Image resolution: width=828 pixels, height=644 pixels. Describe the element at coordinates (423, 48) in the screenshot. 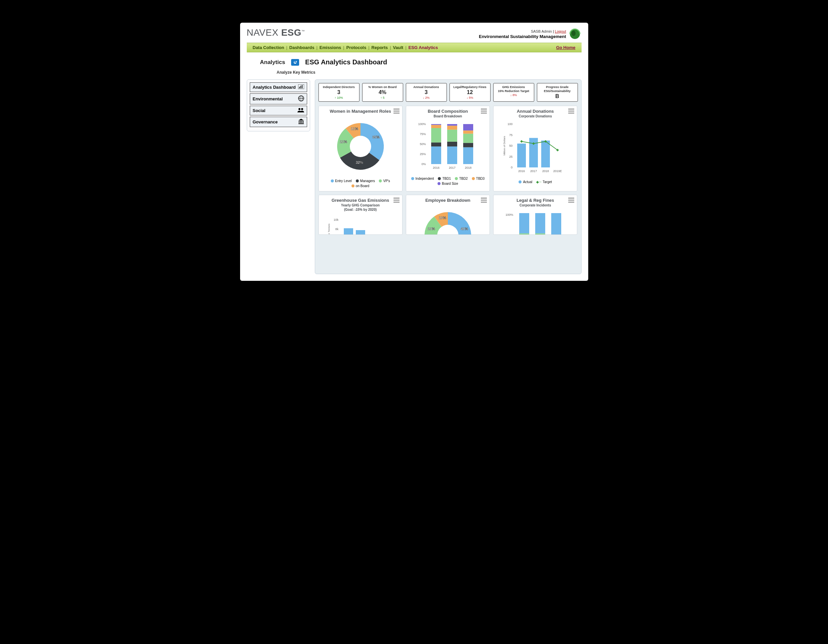

I see `nav-item-esg-analytics: ESG Analytics` at that location.